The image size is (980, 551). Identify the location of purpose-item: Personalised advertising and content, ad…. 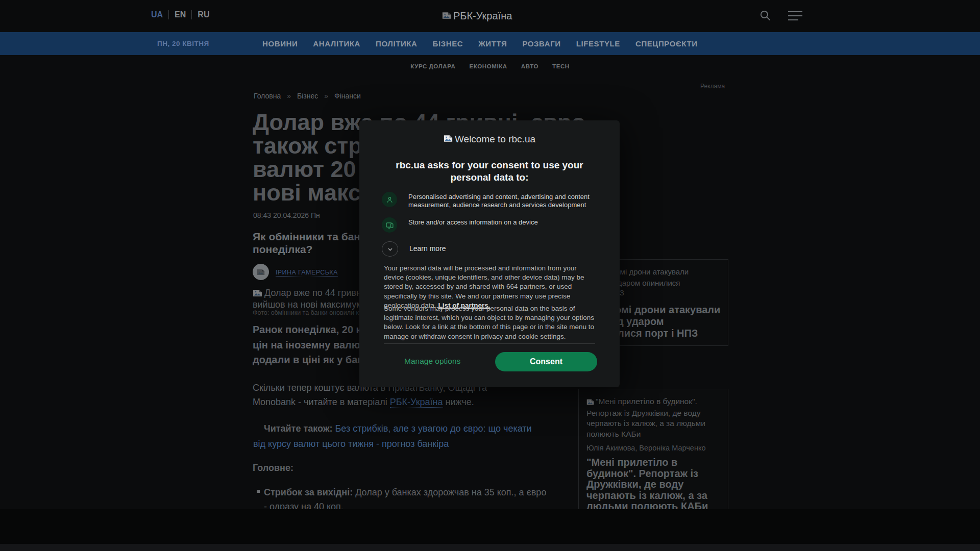
(491, 200).